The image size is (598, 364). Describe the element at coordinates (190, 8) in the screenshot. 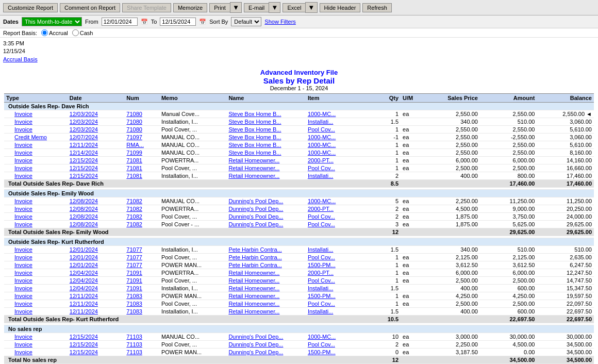

I see `memorize-button: Memorize` at that location.